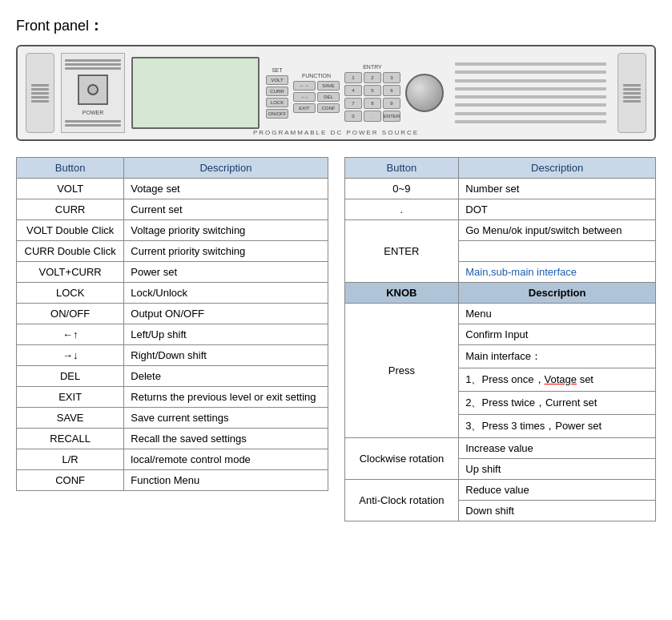  What do you see at coordinates (557, 404) in the screenshot?
I see `desc-cell-press-5: 2、Press twice，Current set` at bounding box center [557, 404].